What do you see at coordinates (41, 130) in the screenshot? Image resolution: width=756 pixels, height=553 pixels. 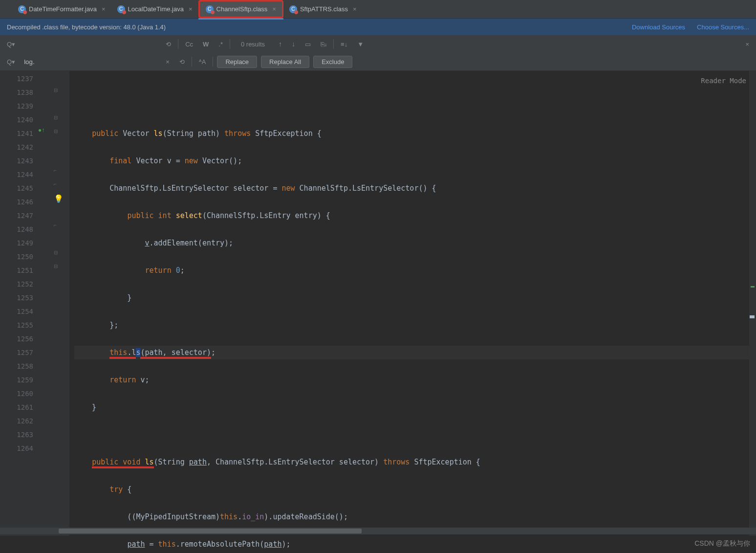 I see `vcs-marker-icon: ●↑` at bounding box center [41, 130].